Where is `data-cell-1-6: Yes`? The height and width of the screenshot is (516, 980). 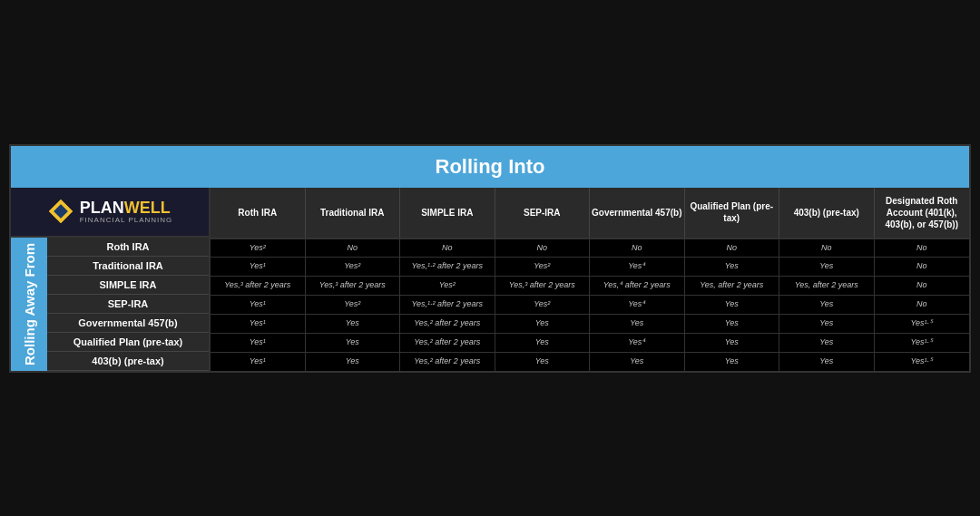 data-cell-1-6: Yes is located at coordinates (828, 267).